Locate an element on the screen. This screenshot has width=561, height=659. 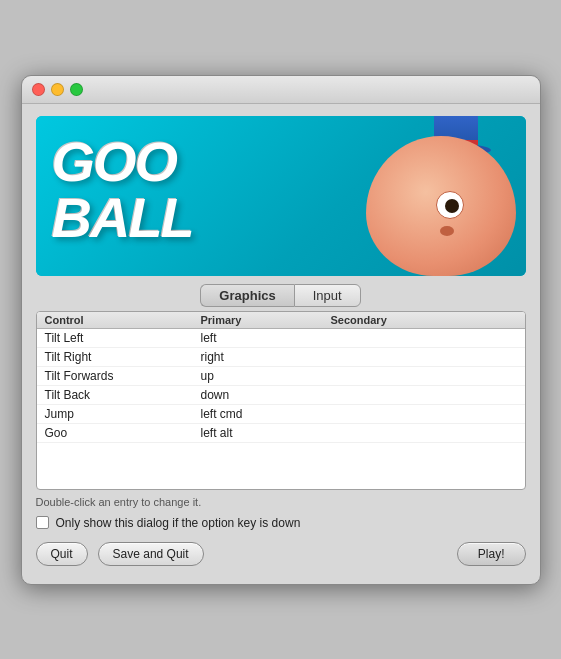
quit-button: Quit is located at coordinates (62, 554).